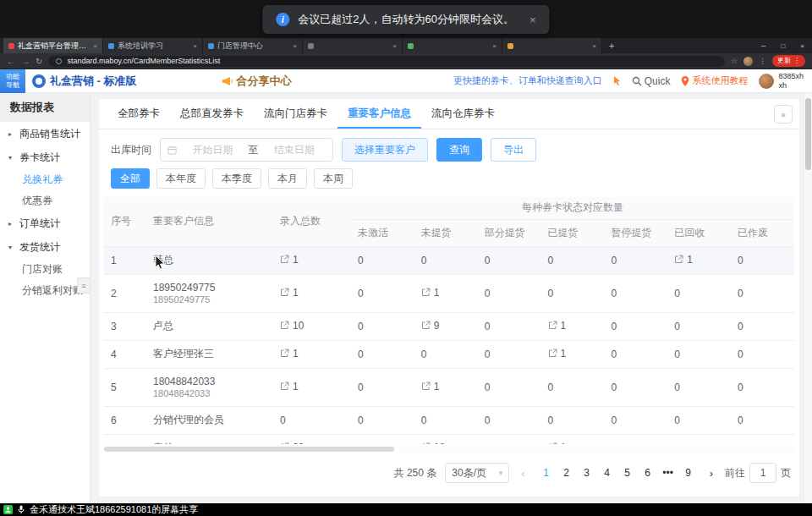 The height and width of the screenshot is (516, 812). Describe the element at coordinates (45, 134) in the screenshot. I see `sidebar-item-product-sales: ▸ 商品销售统计` at that location.